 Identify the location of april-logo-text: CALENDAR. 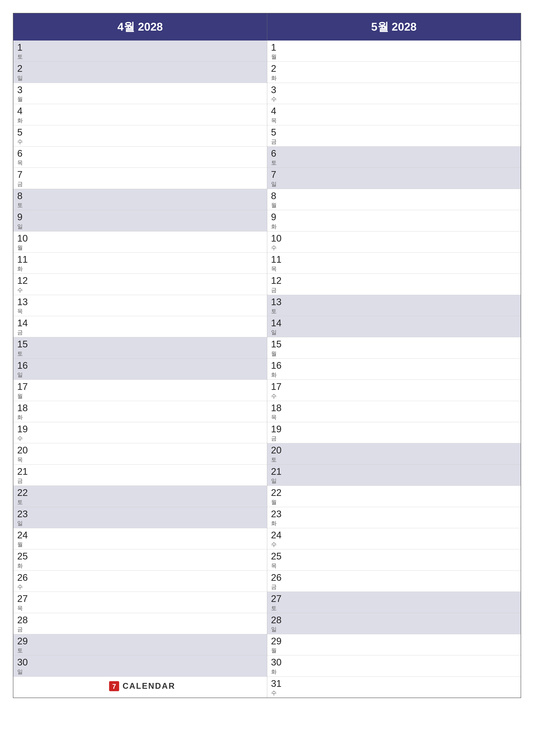
(149, 686).